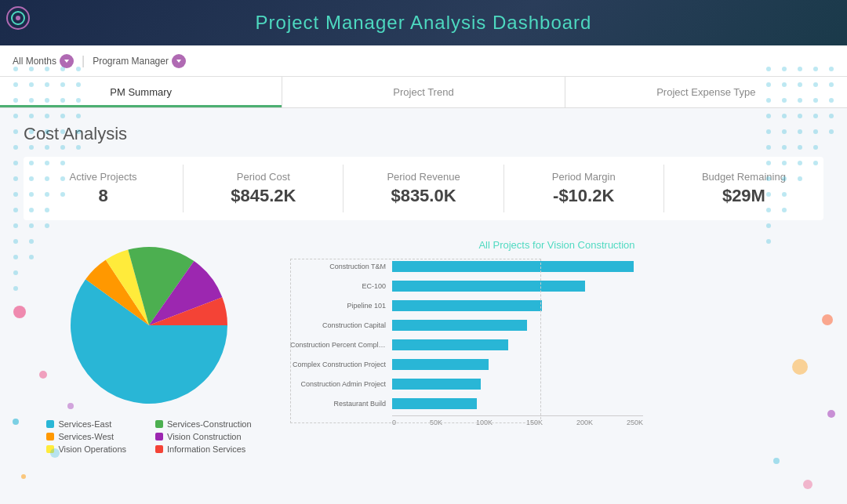 The image size is (847, 504). Describe the element at coordinates (436, 422) in the screenshot. I see `axis-label-1: 50K` at that location.